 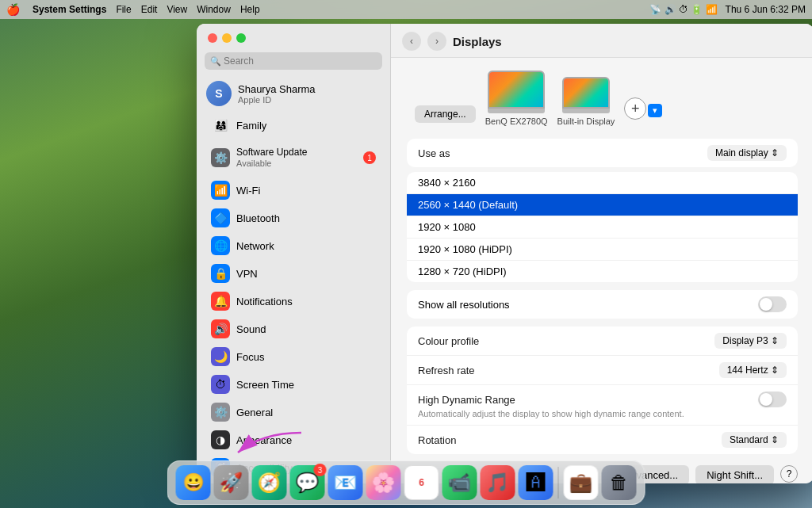 I want to click on dock-messages: 💬 3, so click(x=308, y=483).